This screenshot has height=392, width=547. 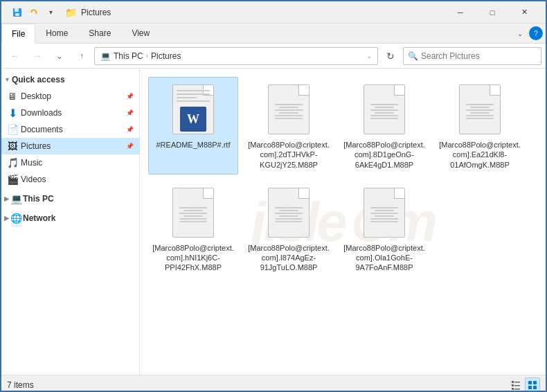 I want to click on maximize-button: □, so click(x=492, y=12).